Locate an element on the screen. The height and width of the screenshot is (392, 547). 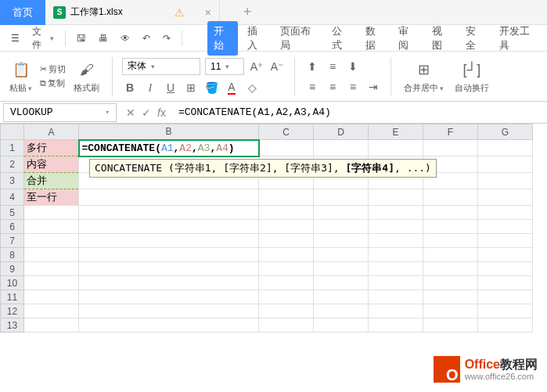
cut-button: ✂ 剪切 is located at coordinates (53, 69).